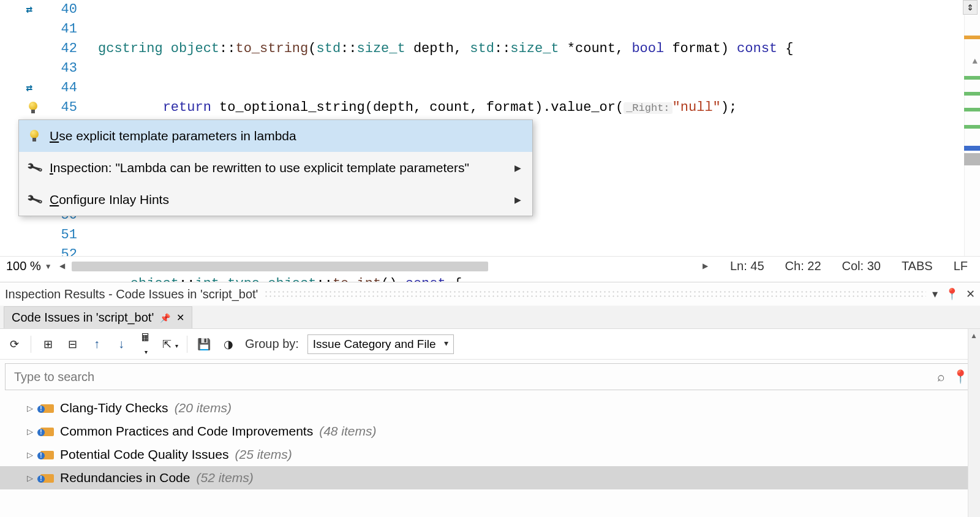 This screenshot has width=980, height=517. What do you see at coordinates (97, 344) in the screenshot?
I see `previous-icon: ↑` at bounding box center [97, 344].